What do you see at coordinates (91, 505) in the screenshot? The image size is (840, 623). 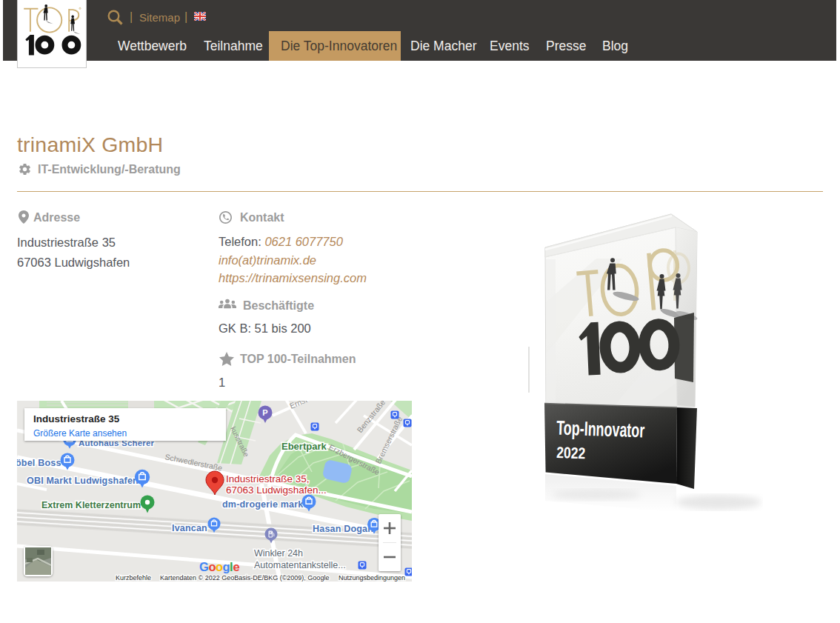 I see `svg-text: Extrem Kletterzentrum` at bounding box center [91, 505].